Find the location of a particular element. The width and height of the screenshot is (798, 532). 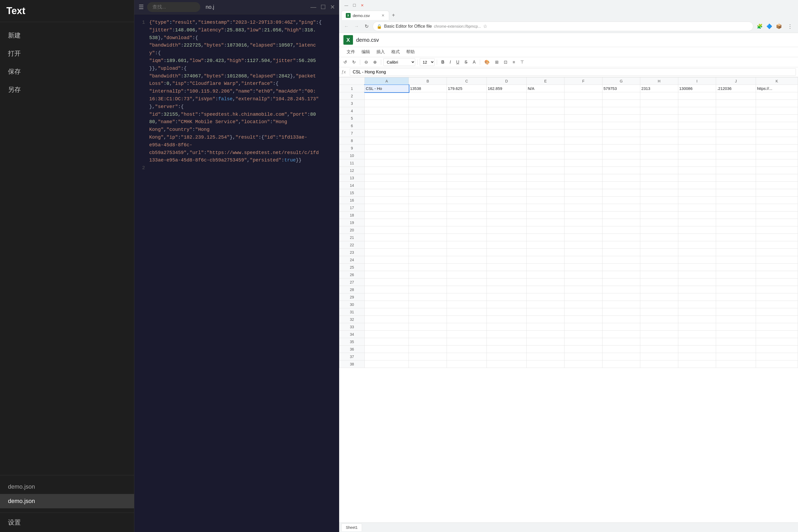

cell-J6 is located at coordinates (736, 126).